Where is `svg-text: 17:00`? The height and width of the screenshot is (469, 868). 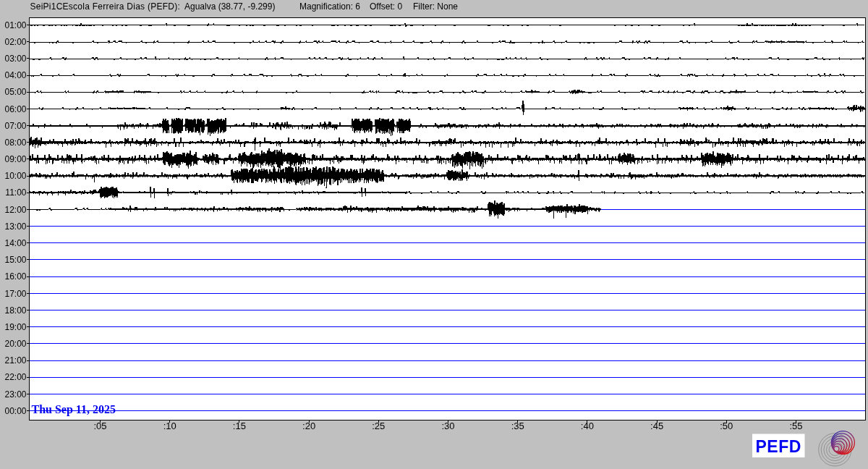 svg-text: 17:00 is located at coordinates (15, 294).